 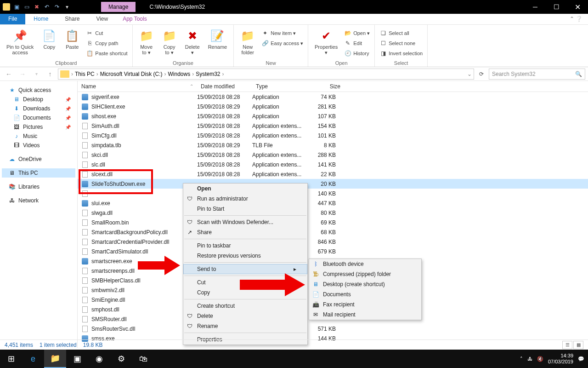 I want to click on file-row: SmsRouterSvc.dll571 KB, so click(x=333, y=328).